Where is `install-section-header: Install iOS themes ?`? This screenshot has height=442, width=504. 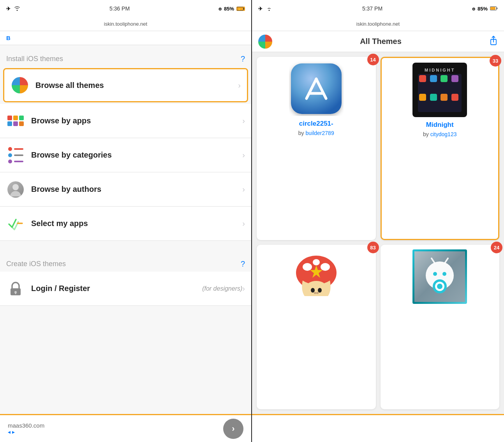
install-section-header: Install iOS themes ? is located at coordinates (125, 56).